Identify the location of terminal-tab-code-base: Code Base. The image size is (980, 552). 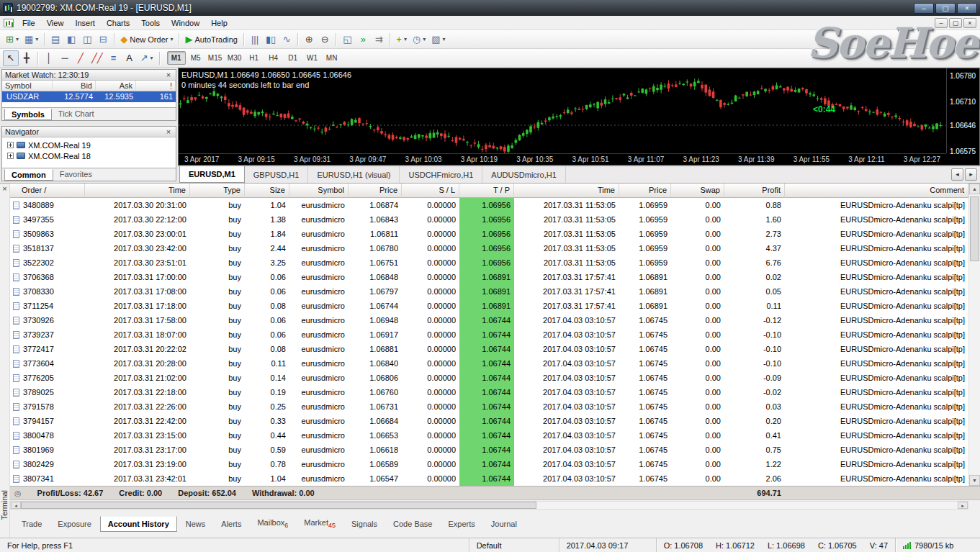
(413, 524).